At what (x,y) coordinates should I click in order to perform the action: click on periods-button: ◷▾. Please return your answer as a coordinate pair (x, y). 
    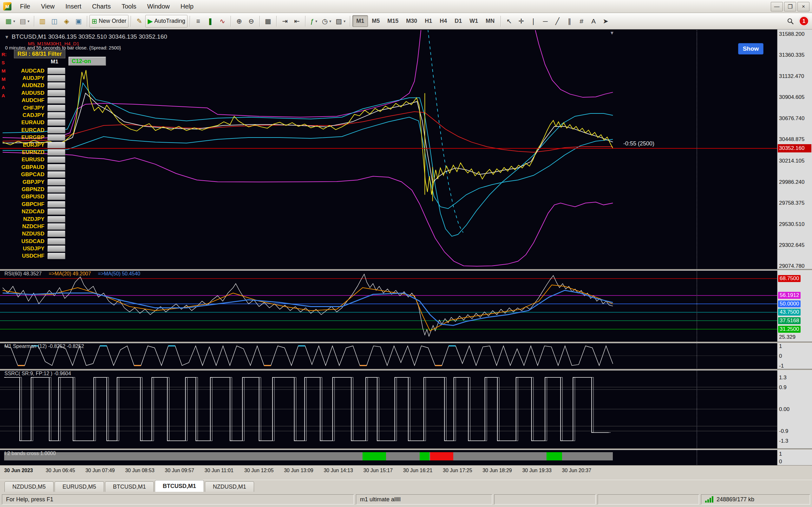
    Looking at the image, I should click on (327, 21).